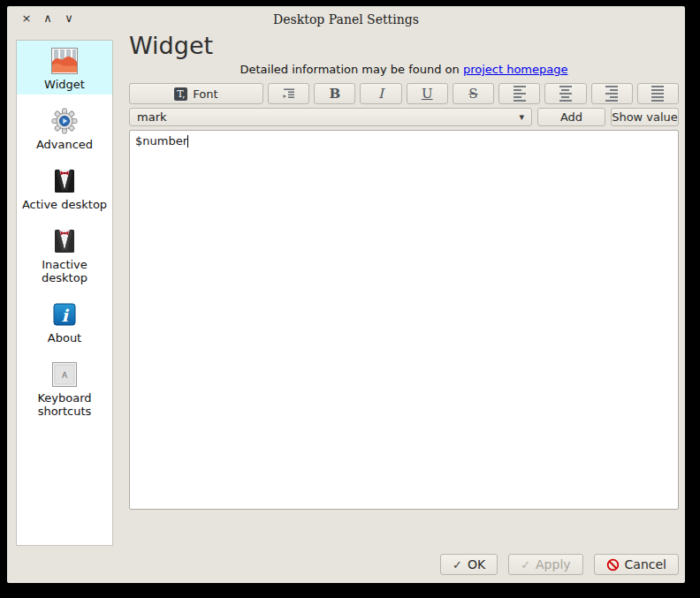 The image size is (700, 598). Describe the element at coordinates (65, 85) in the screenshot. I see `sidebar-item-label: Widget` at that location.